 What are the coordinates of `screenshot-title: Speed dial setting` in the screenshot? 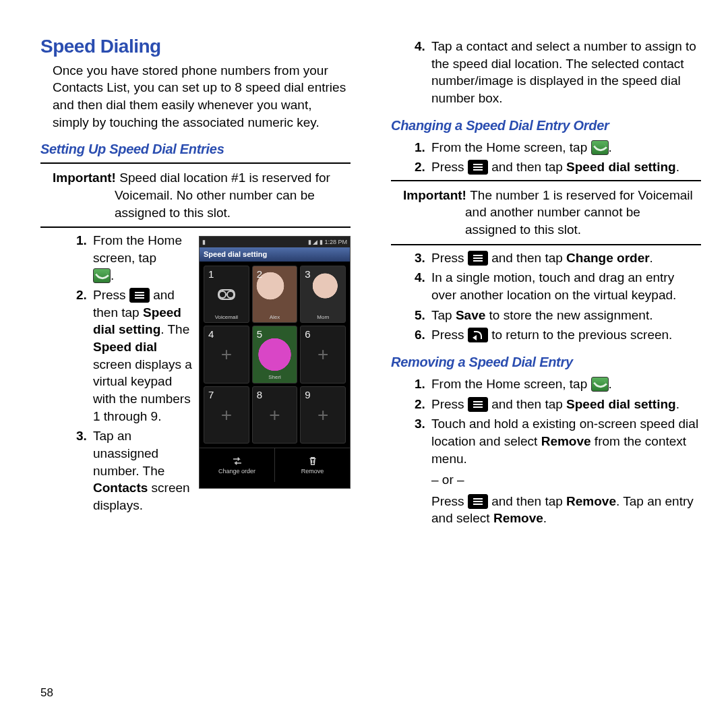 It's located at (275, 255).